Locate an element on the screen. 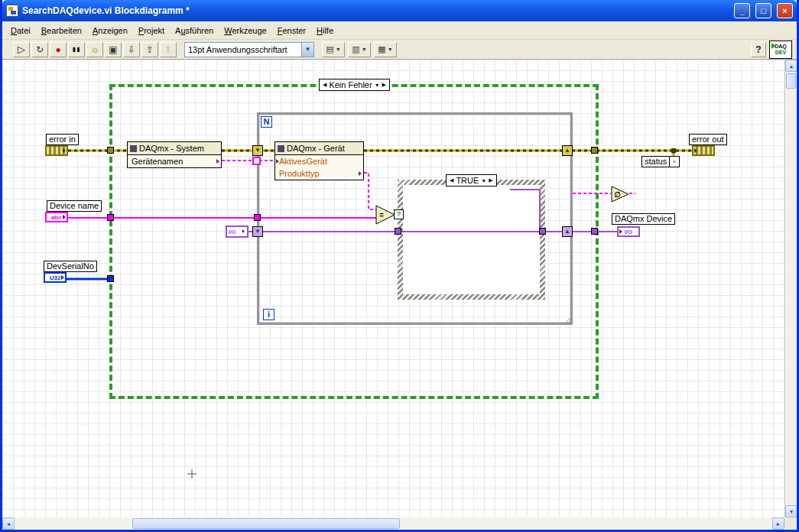 Image resolution: width=799 pixels, height=532 pixels. distribute-objects-dropdown: ▥▼ is located at coordinates (359, 50).